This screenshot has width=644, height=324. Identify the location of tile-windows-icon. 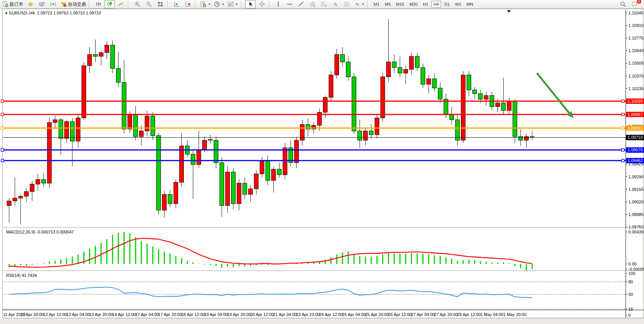
(160, 4).